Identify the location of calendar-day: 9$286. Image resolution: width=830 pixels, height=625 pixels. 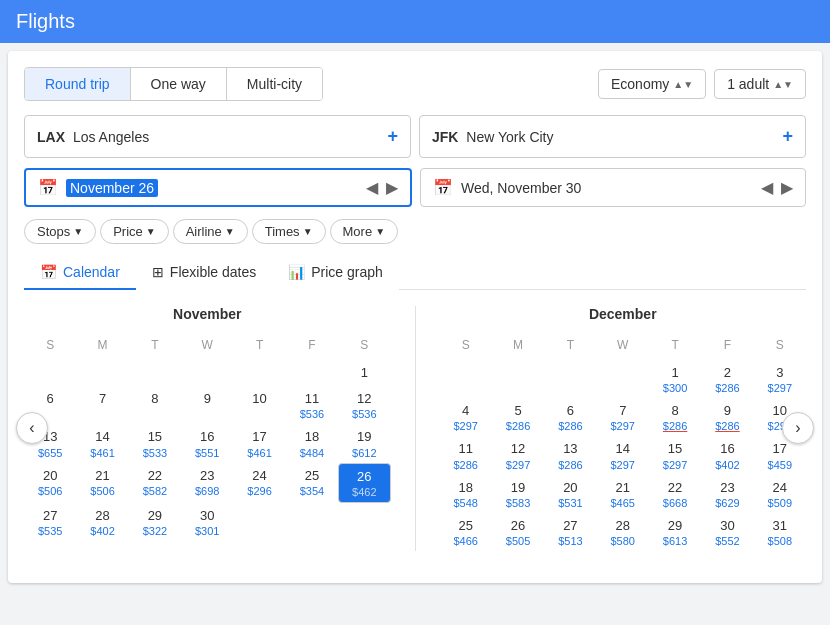
(727, 417).